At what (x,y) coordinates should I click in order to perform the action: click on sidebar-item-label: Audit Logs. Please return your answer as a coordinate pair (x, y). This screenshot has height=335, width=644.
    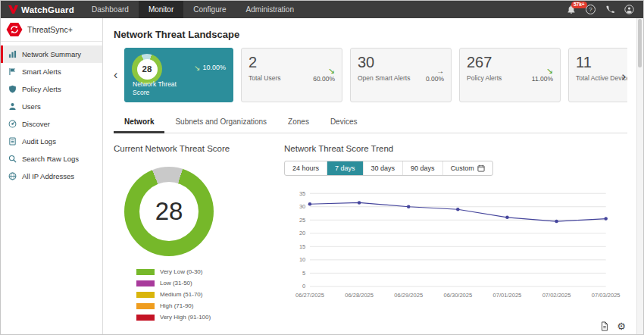
    Looking at the image, I should click on (39, 141).